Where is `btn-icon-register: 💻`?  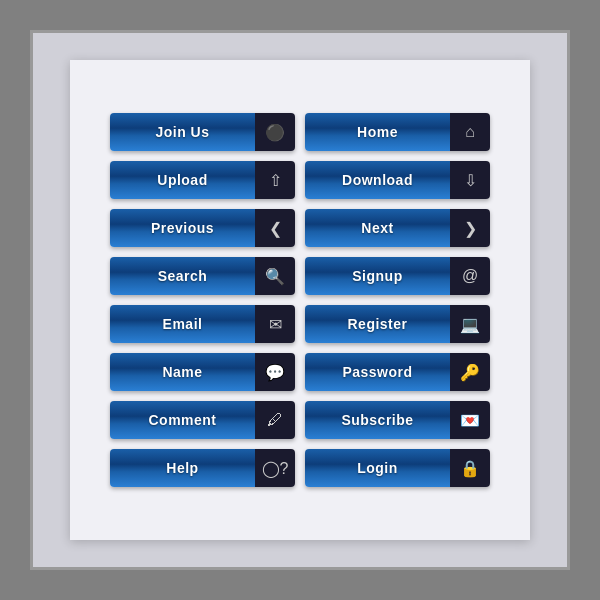
btn-icon-register: 💻 is located at coordinates (470, 324).